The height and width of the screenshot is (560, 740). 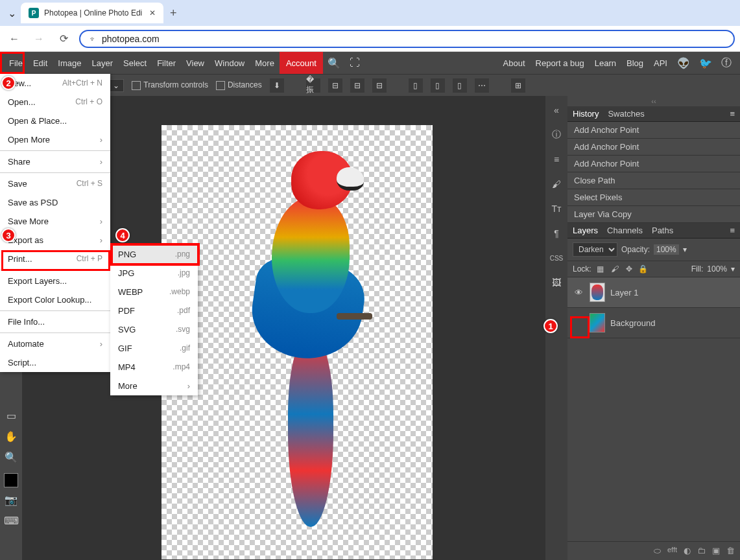 What do you see at coordinates (12, 13) in the screenshot?
I see `chevron-down-icon: ⌄` at bounding box center [12, 13].